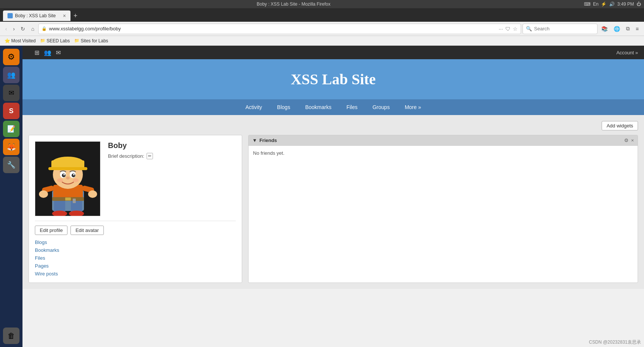  I want to click on profile-links: Blogs Bookmarks Files Pages Wire posts, so click(135, 258).